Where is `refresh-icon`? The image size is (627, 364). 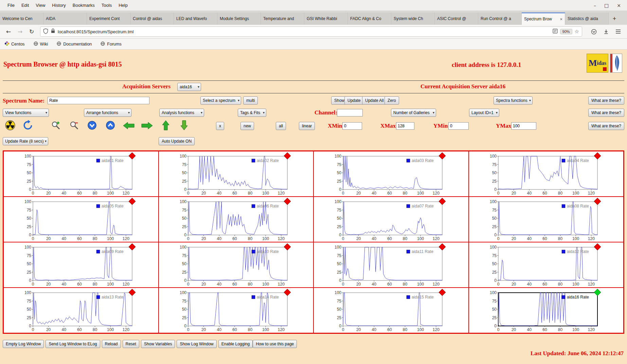 refresh-icon is located at coordinates (28, 126).